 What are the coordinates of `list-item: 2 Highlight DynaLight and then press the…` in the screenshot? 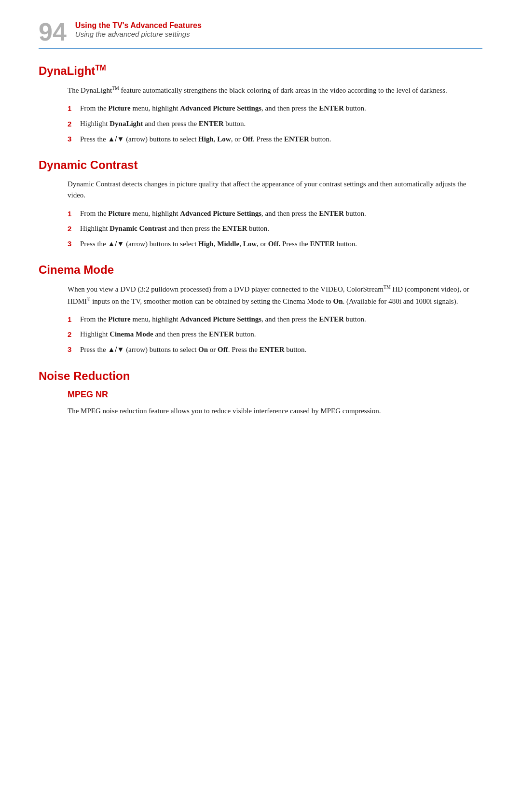 It's located at (275, 124).